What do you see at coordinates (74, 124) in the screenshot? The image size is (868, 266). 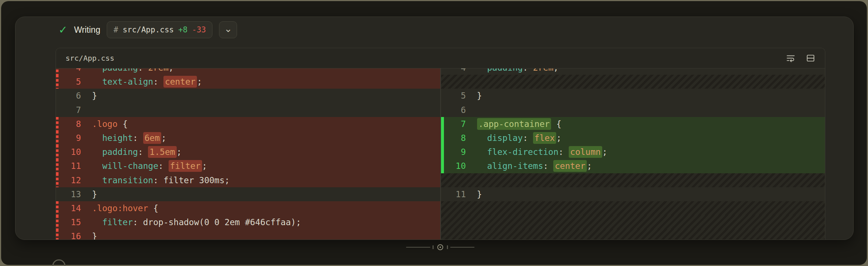 I see `line-number: 8` at bounding box center [74, 124].